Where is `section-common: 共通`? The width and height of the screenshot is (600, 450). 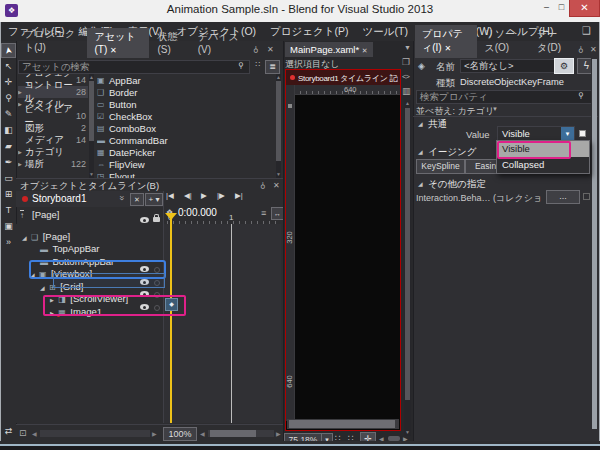
section-common: 共通 is located at coordinates (438, 124).